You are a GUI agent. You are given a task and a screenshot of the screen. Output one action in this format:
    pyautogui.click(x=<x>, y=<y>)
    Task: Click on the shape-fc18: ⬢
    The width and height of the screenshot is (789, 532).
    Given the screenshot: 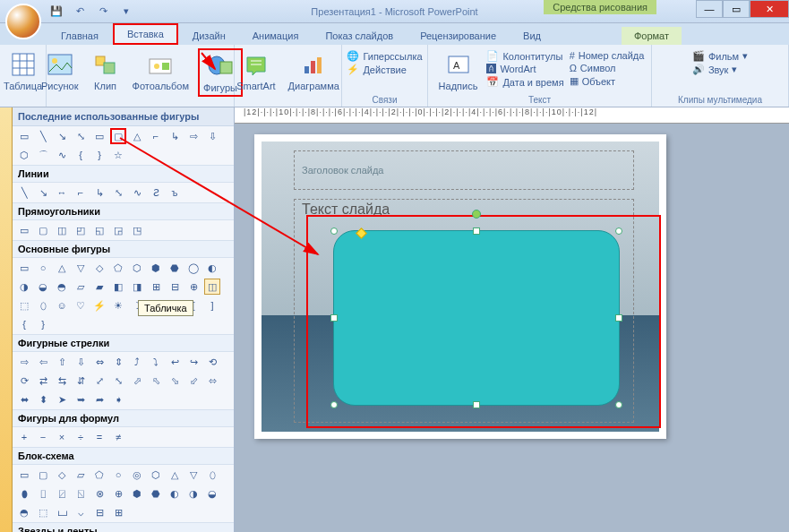 What is the action you would take?
    pyautogui.click(x=137, y=493)
    